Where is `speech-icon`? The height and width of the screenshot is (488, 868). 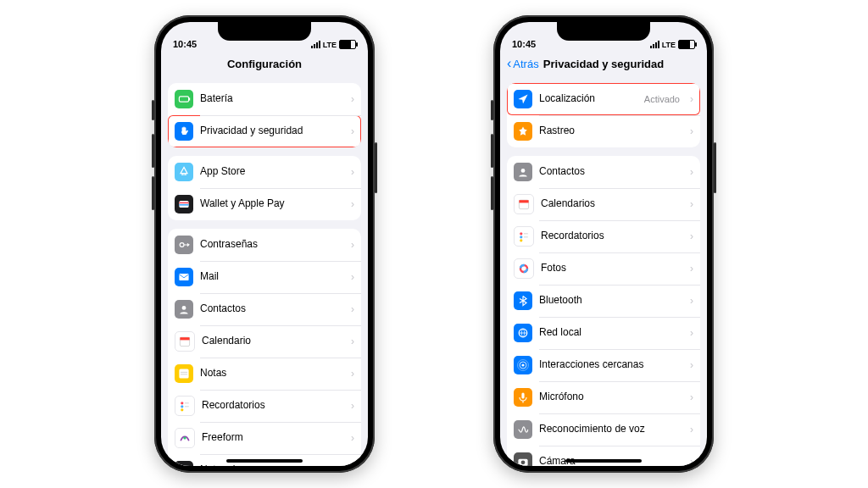 speech-icon is located at coordinates (523, 430).